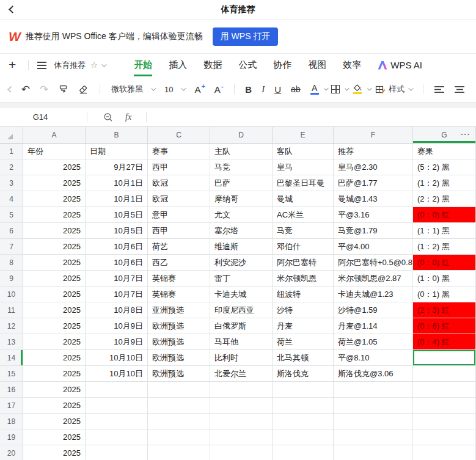 Image resolution: width=476 pixels, height=460 pixels. What do you see at coordinates (54, 326) in the screenshot?
I see `cell-A12: 2025` at bounding box center [54, 326].